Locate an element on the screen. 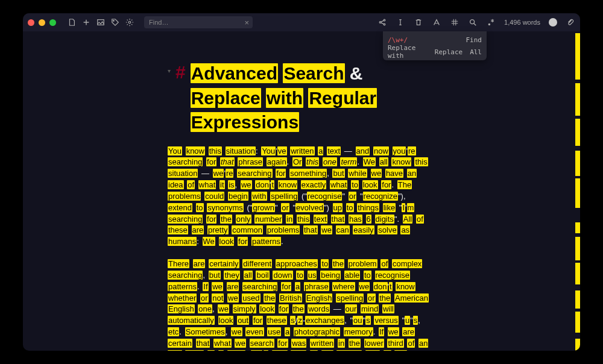  text-cursor-icon is located at coordinates (400, 22).